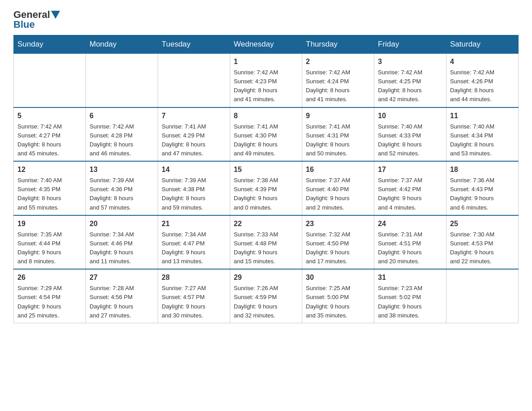 Image resolution: width=532 pixels, height=411 pixels. I want to click on calendar-cell-week3-day6: 17Sunrise: 7:37 AM Sunset: 4:42 PM Dayli…, so click(410, 188).